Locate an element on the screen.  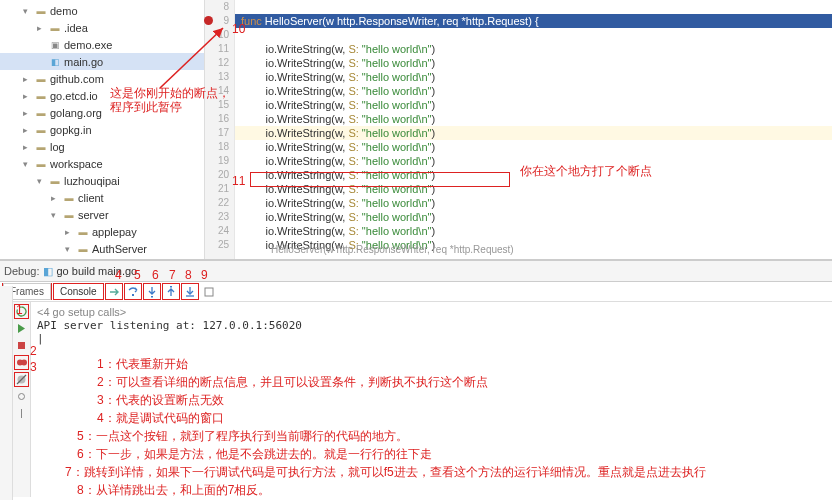
tree-item-gopkg-in: ▸▬gopkg.in is located at coordinates (102, 130).